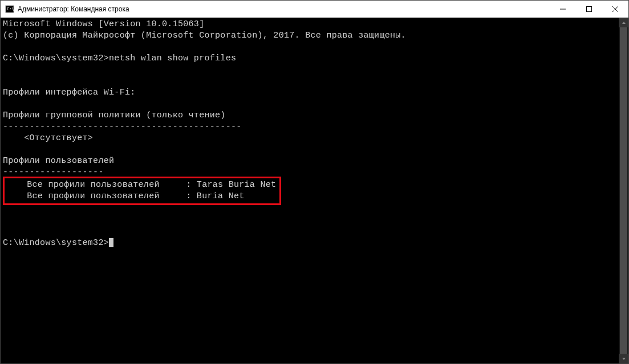 Image resolution: width=629 pixels, height=364 pixels. I want to click on command-text: netsh wlan show profiles, so click(172, 58).